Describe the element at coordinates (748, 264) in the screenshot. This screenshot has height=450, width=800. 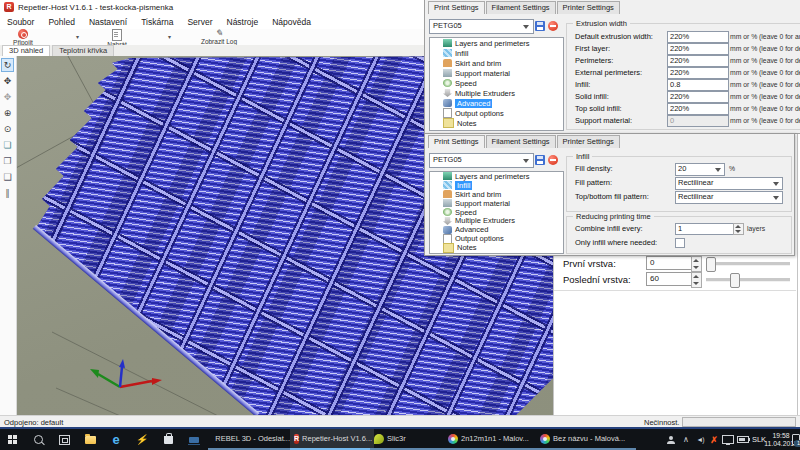
I see `first-layer-slider` at that location.